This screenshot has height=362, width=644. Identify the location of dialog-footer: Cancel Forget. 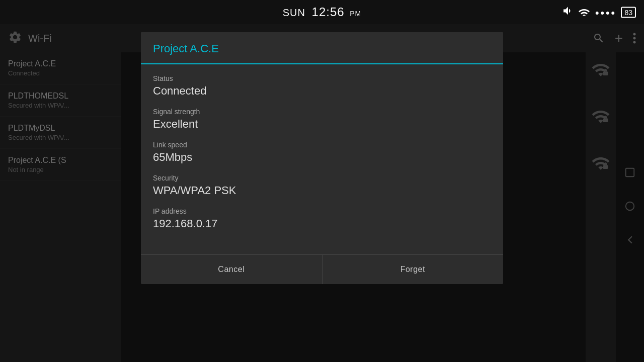
(322, 269).